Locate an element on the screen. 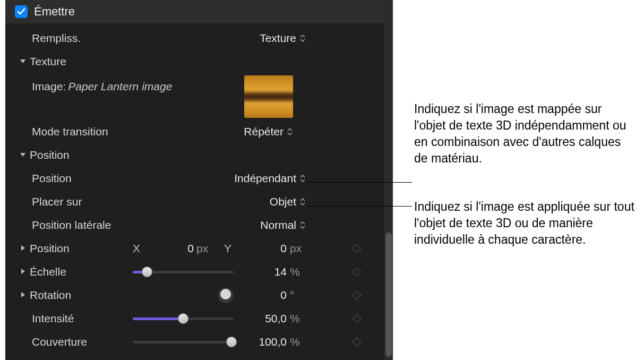 This screenshot has height=360, width=644. position-x-value: 0 is located at coordinates (170, 248).